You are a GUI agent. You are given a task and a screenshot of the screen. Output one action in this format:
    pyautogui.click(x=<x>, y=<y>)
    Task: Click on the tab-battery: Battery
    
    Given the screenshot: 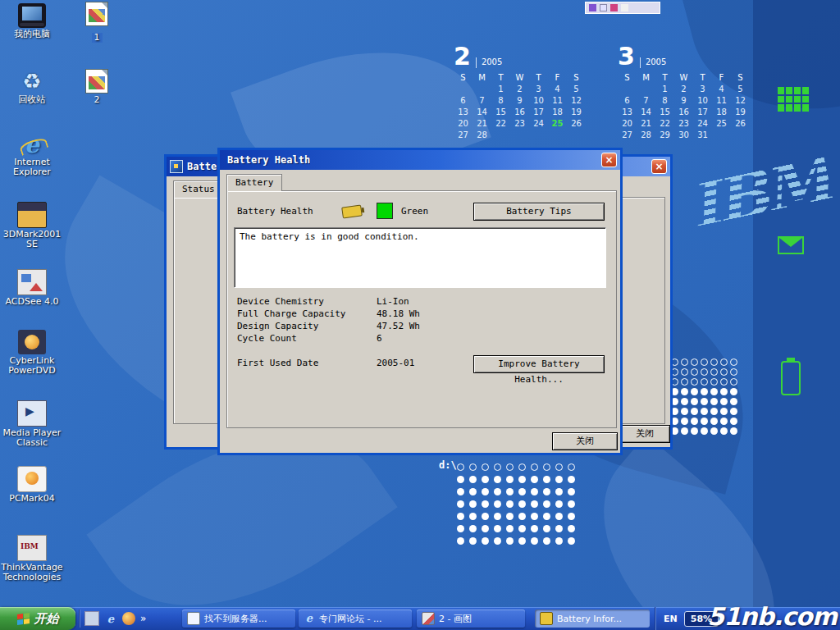 What is the action you would take?
    pyautogui.click(x=254, y=182)
    